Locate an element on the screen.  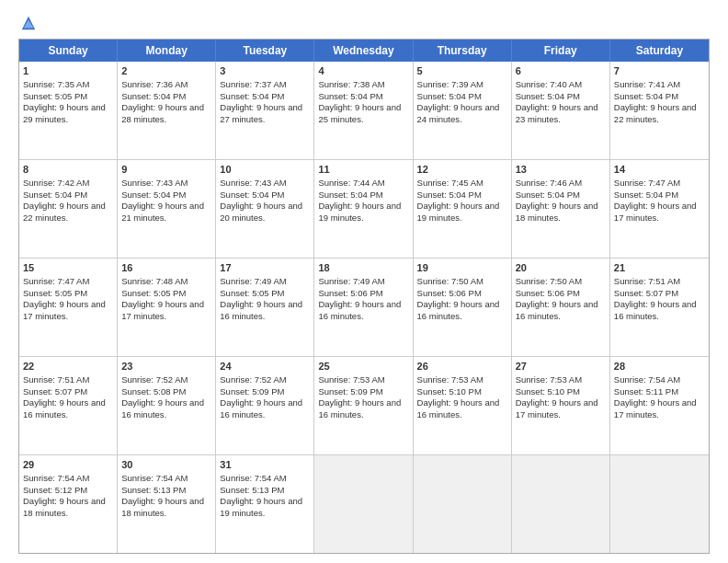
day-number: 22 is located at coordinates (68, 366).